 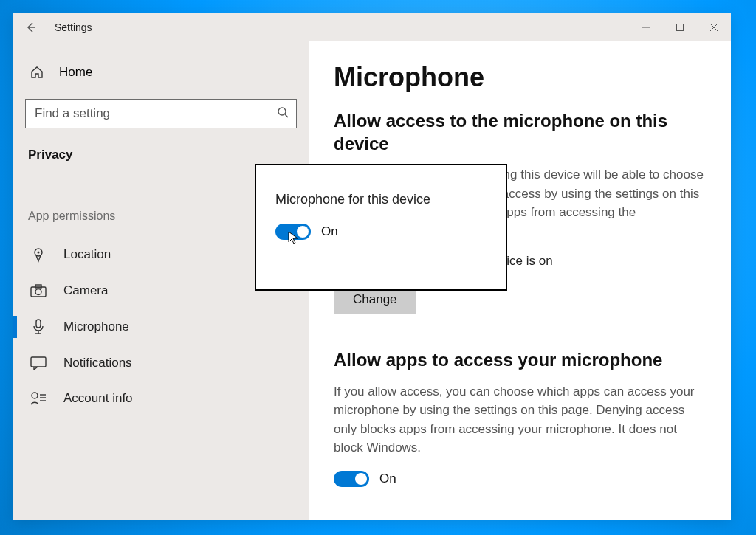 I want to click on apps-access-toggle, so click(x=351, y=479).